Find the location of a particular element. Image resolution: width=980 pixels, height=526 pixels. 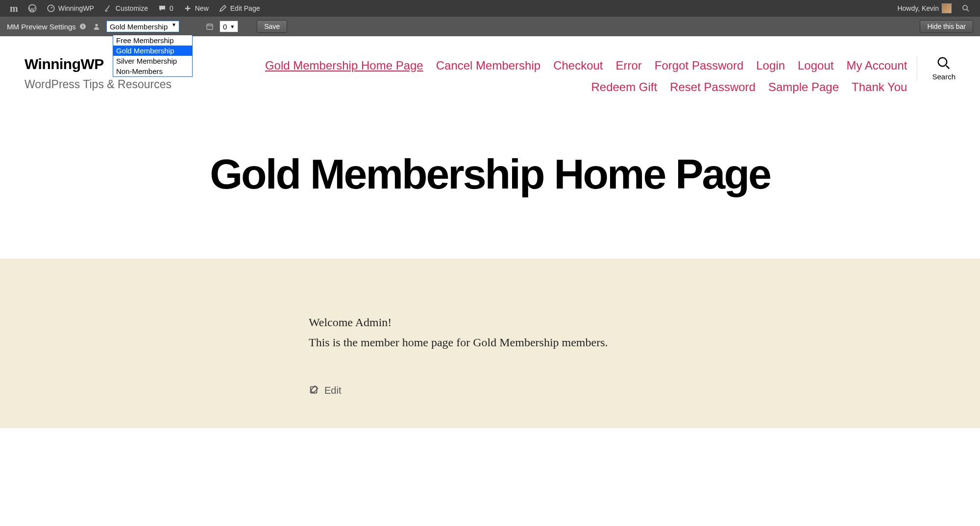

user-greeting: Howdy, Kevin is located at coordinates (924, 8).